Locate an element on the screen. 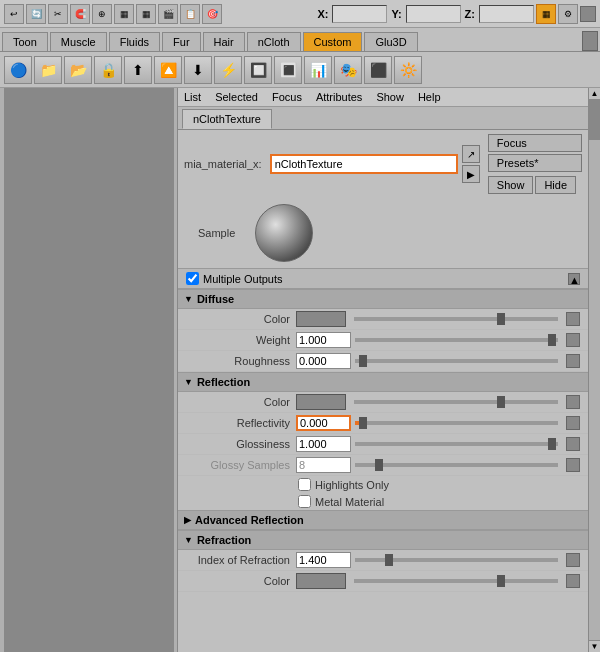 The width and height of the screenshot is (600, 652). icon-btn-8: ⚡ is located at coordinates (228, 70).